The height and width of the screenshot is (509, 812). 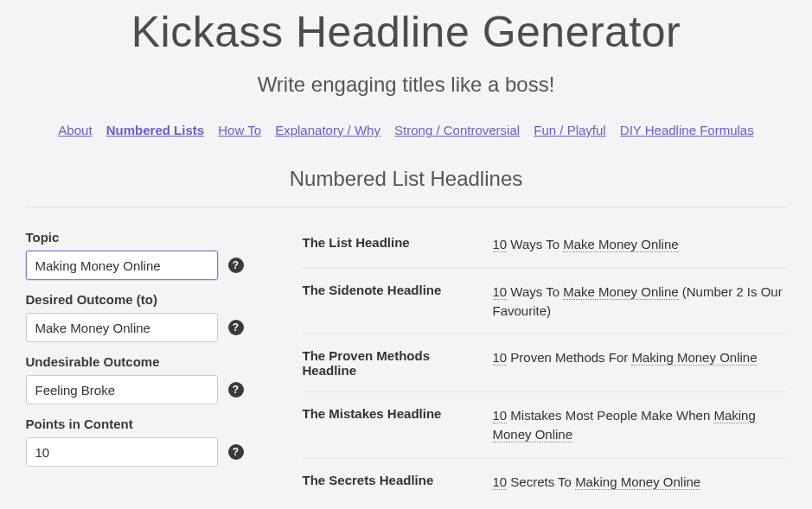 What do you see at coordinates (569, 130) in the screenshot?
I see `nav-fun: Fun / Playful` at bounding box center [569, 130].